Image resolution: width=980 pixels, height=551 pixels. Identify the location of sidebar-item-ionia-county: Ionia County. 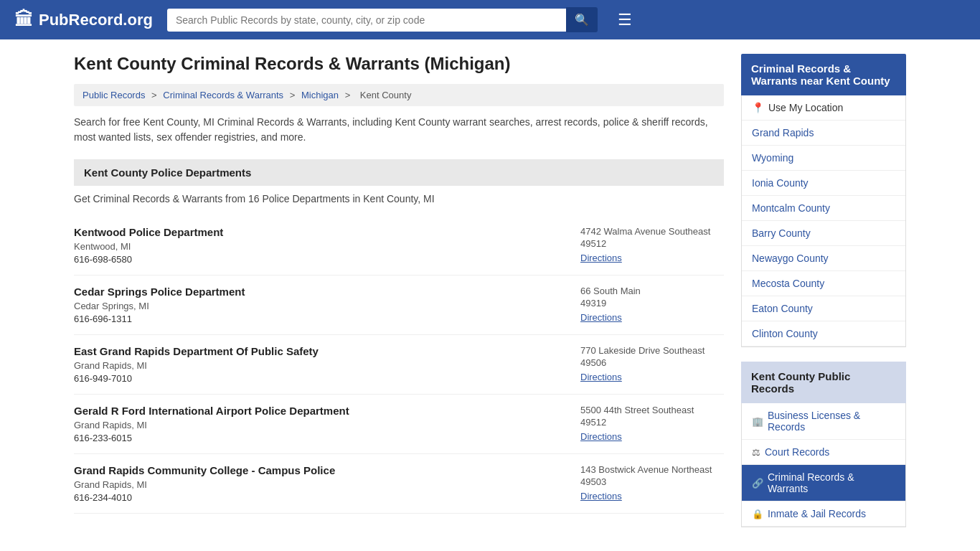
(824, 184).